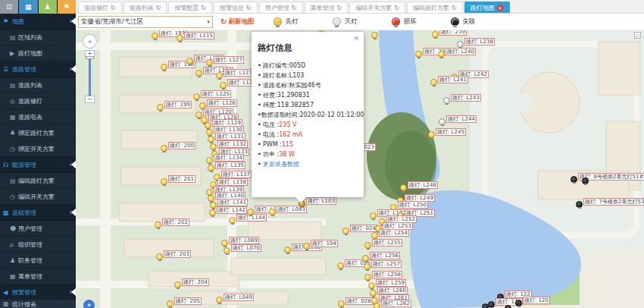 The width and height of the screenshot is (644, 308). What do you see at coordinates (38, 303) in the screenshot?
I see `sidebar-item-report: ▦ 统计报表` at bounding box center [38, 303].